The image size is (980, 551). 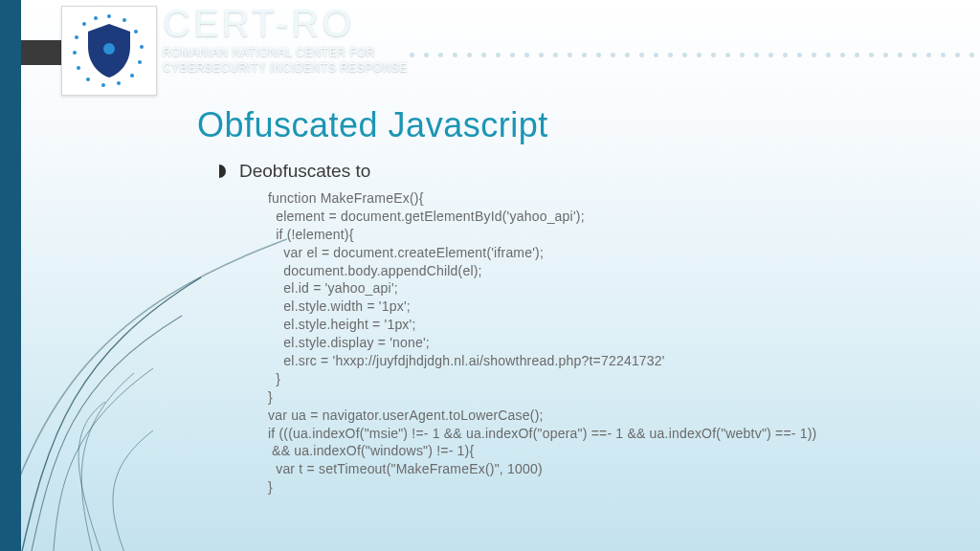 What do you see at coordinates (285, 68) in the screenshot?
I see `logo-subtitle-line2: CYBERSECURITY INCIDENTS RESPONSE` at bounding box center [285, 68].